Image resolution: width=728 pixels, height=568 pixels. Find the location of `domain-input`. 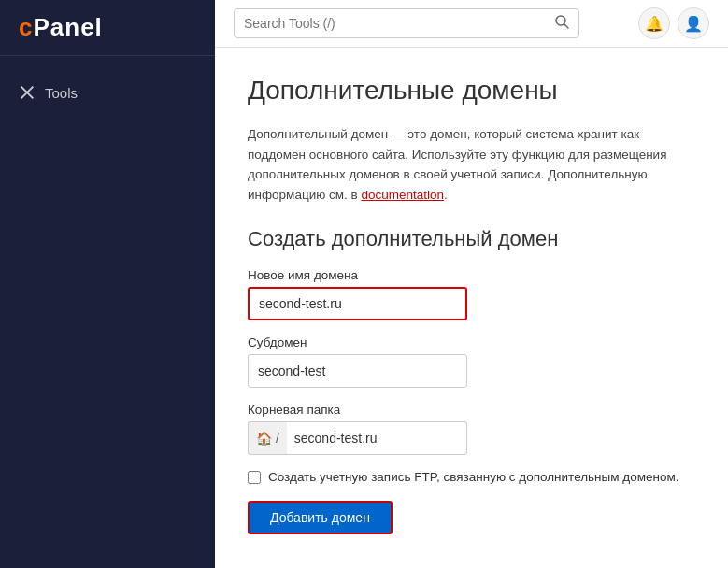

domain-input is located at coordinates (357, 304).